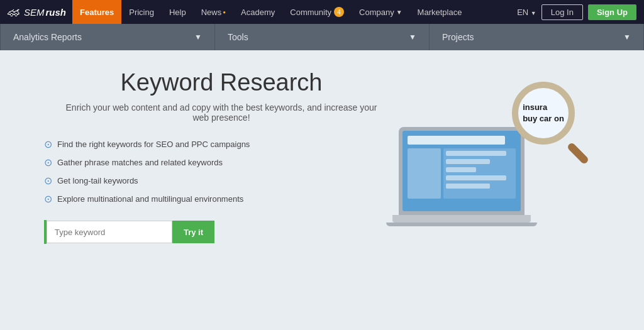 The width and height of the screenshot is (644, 330). Describe the element at coordinates (212, 181) in the screenshot. I see `feature-item-3: ⊙ Get long-tail keywords` at that location.